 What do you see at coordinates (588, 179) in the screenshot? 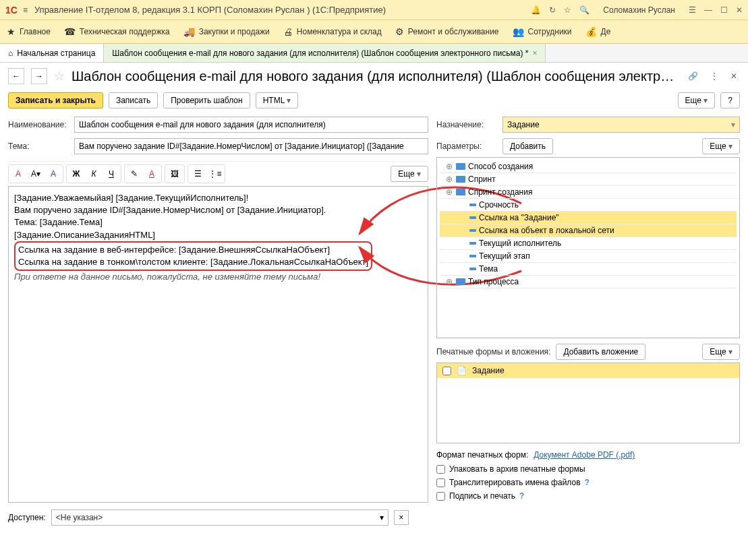
I see `tree-item: ⊕Спринт` at bounding box center [588, 179].